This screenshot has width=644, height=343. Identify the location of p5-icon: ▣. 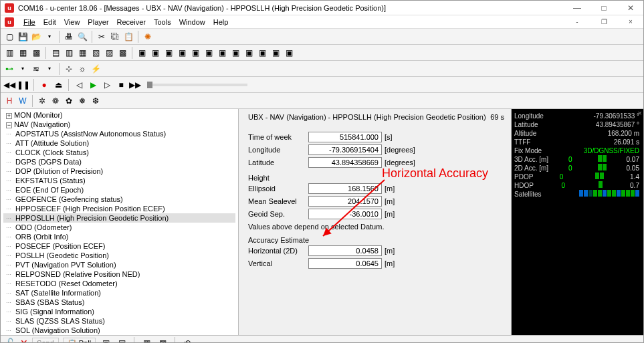
(195, 53).